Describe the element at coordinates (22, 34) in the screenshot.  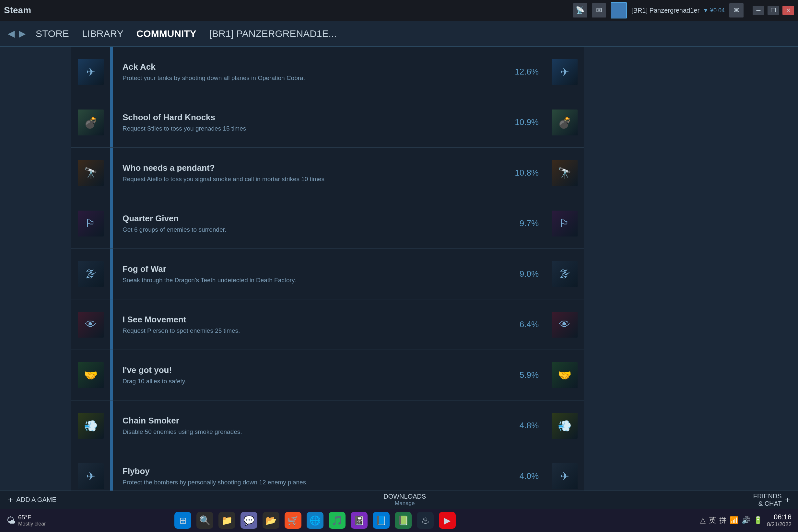
I see `forward-arrow: ▶` at that location.